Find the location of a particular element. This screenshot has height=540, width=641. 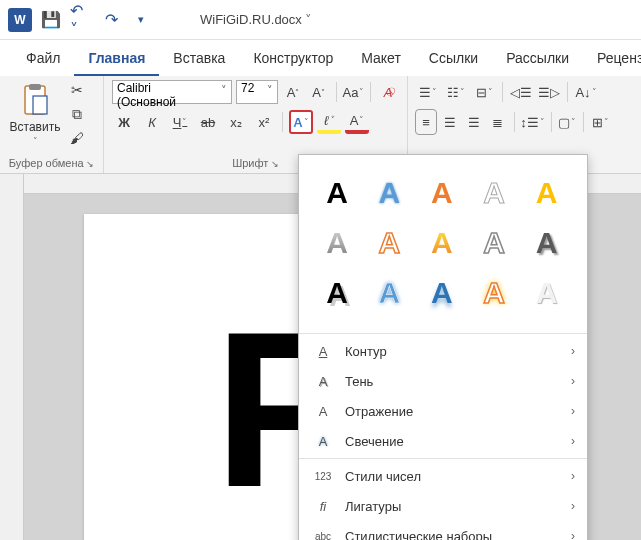

line-spacing-button: ↕☰ is located at coordinates (533, 122).